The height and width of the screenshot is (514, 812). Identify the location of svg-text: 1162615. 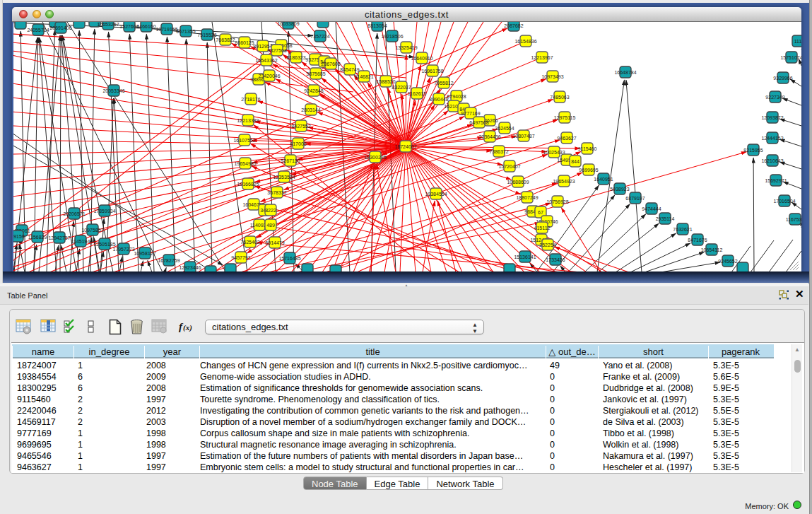
(417, 93).